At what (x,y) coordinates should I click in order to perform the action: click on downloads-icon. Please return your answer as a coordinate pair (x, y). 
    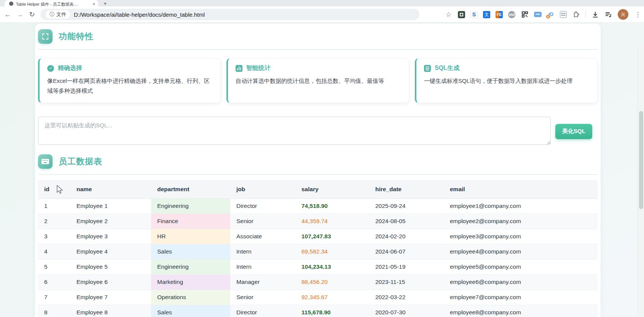
    Looking at the image, I should click on (595, 14).